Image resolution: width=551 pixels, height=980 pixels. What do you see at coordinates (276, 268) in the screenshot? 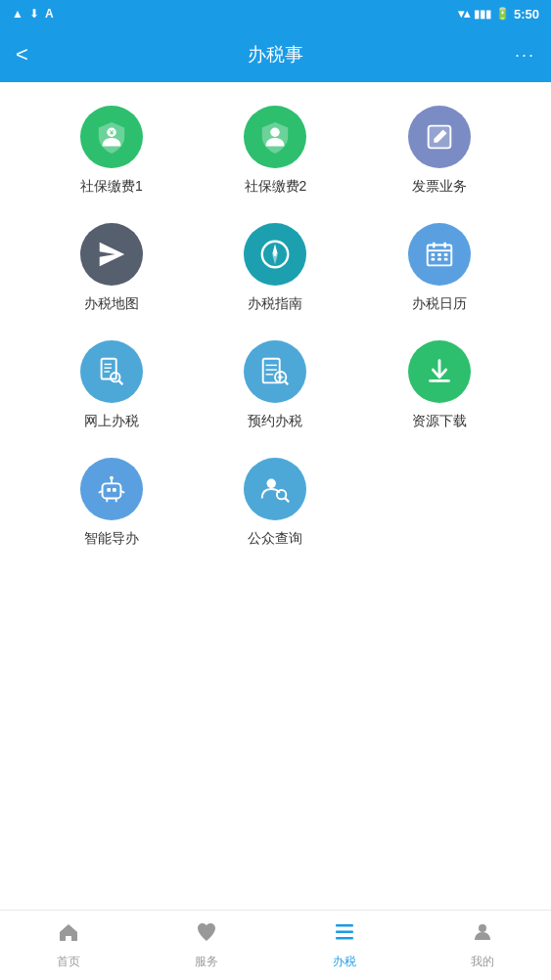
I see `grid-item-guide: 办税指南` at bounding box center [276, 268].